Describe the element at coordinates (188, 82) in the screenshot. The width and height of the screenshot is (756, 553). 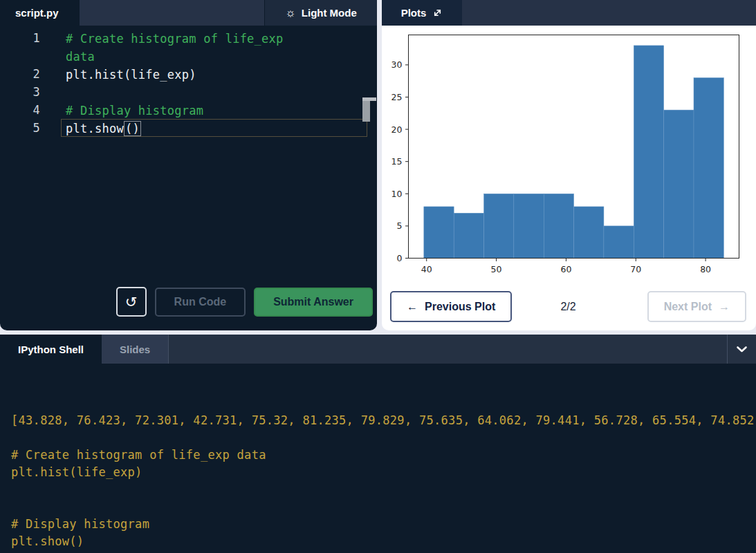
I see `editor-code-area: 1# Create histogram of life_expdata2plt.…` at that location.